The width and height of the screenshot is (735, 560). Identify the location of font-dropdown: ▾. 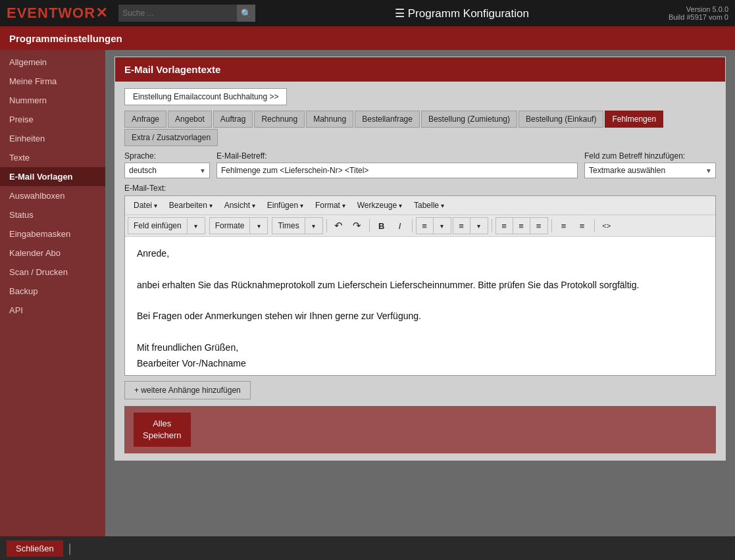
(314, 226).